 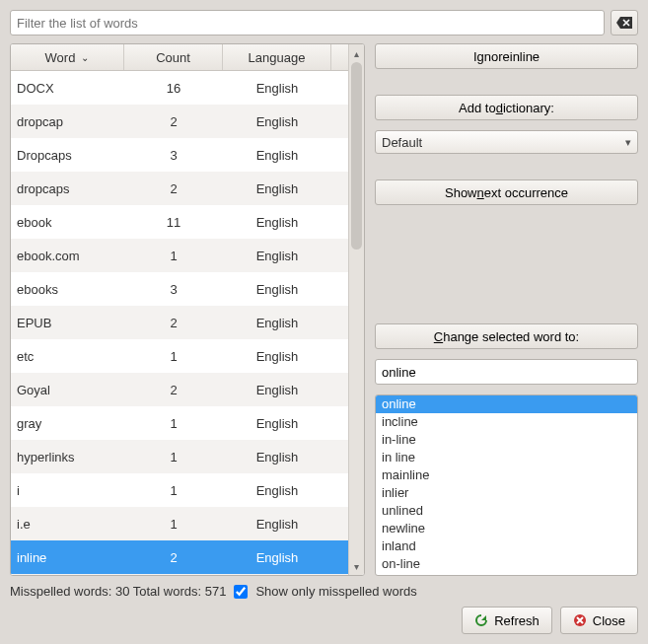 What do you see at coordinates (174, 57) in the screenshot?
I see `column-header-count: Count` at bounding box center [174, 57].